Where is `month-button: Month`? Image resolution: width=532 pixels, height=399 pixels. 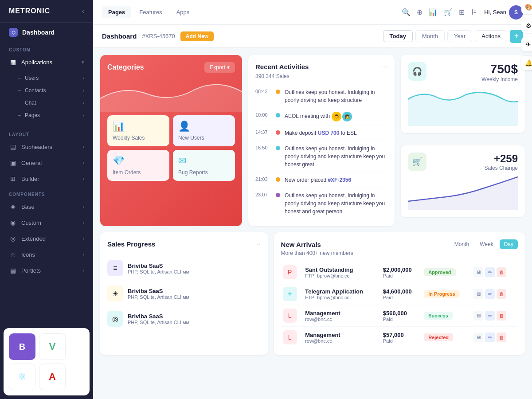 month-button: Month is located at coordinates (430, 36).